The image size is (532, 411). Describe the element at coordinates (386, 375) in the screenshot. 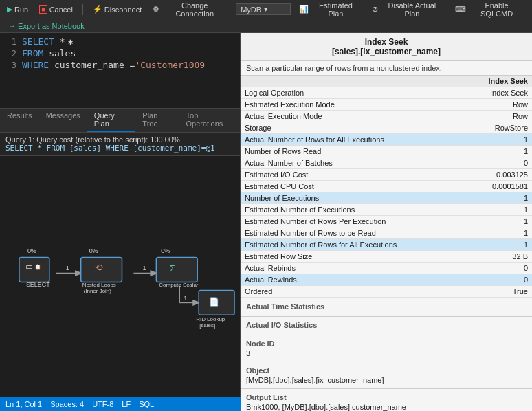

I see `property-section: Object[MyDB].[dbo].[sales].[ix_customer_…` at that location.